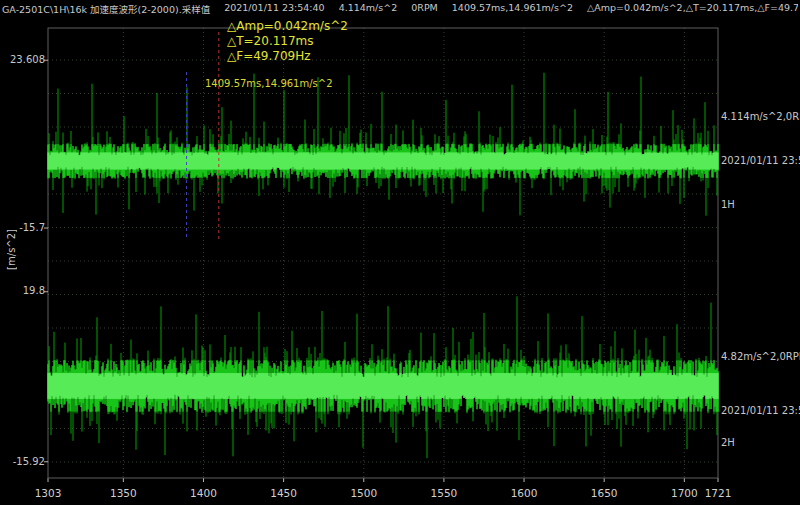 Image resolution: width=800 pixels, height=505 pixels. Describe the element at coordinates (383, 162) in the screenshot. I see `waveform-core-1H` at that location.